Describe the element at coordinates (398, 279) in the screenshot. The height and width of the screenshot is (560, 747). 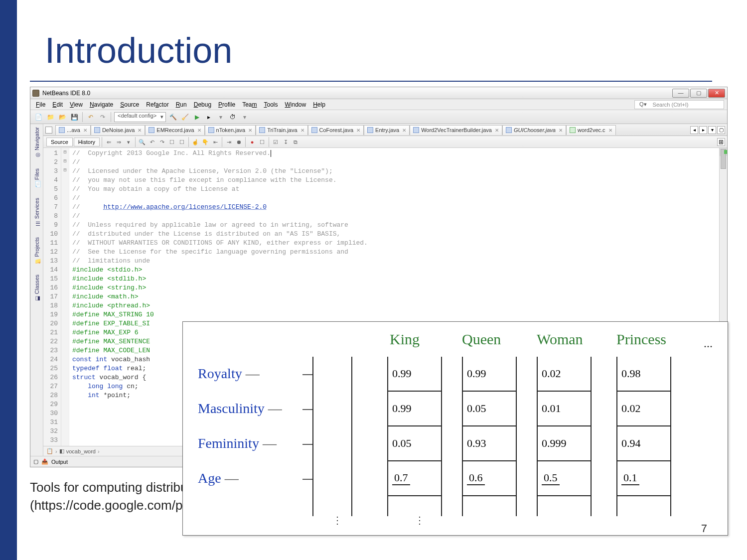
I see `code-line: #include <stdlib.h>` at that location.